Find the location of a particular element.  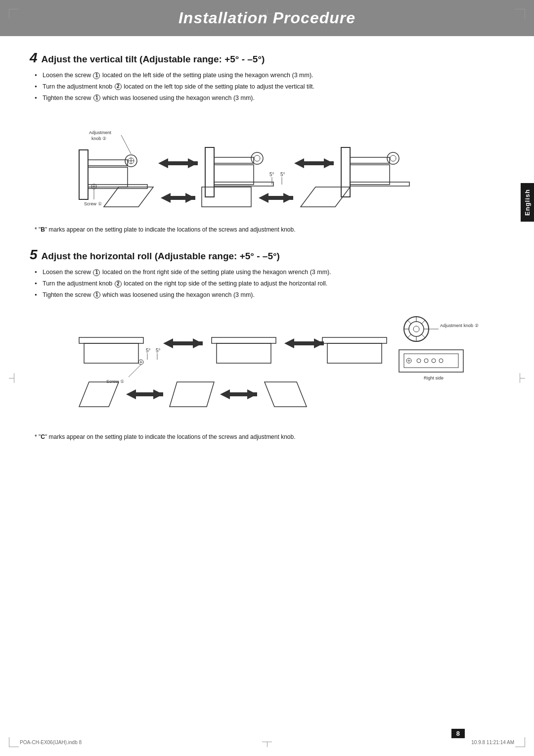

section4-bullet2: Turn the adjustment knob 2 located on th… is located at coordinates (269, 87).